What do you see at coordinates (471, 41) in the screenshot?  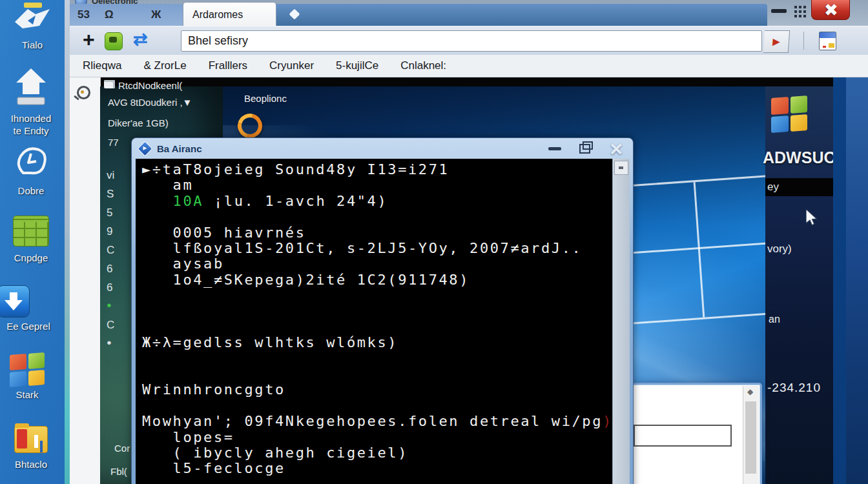 I see `address-input` at bounding box center [471, 41].